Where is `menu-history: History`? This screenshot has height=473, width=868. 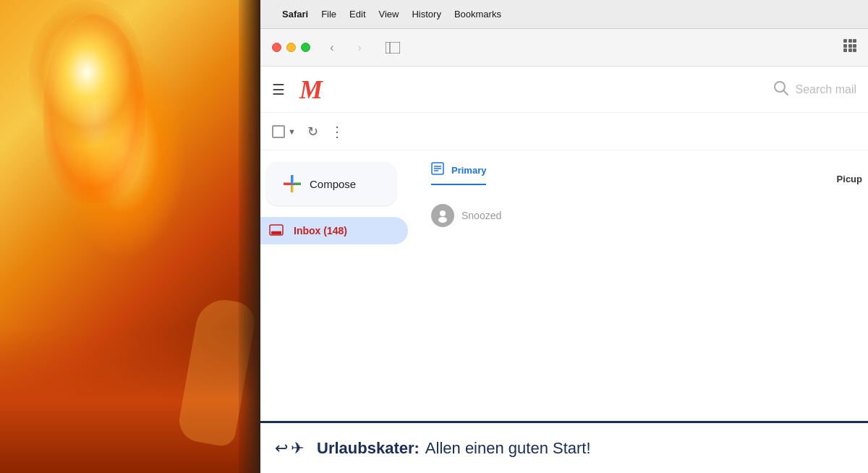 menu-history: History is located at coordinates (426, 14).